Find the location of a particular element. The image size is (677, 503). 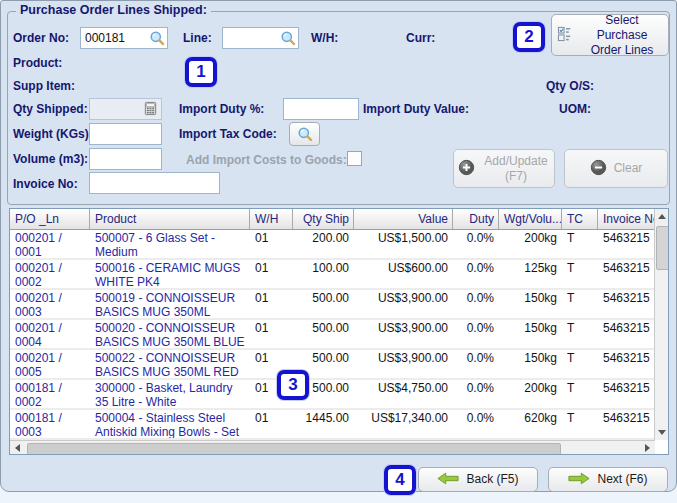

column-header-product: Product is located at coordinates (170, 219).